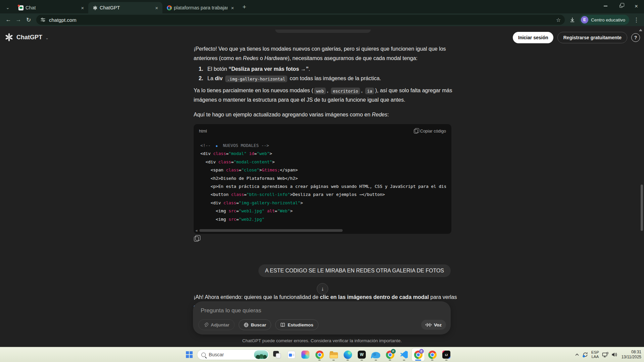 The height and width of the screenshot is (362, 644). I want to click on copy-message-icon, so click(196, 239).